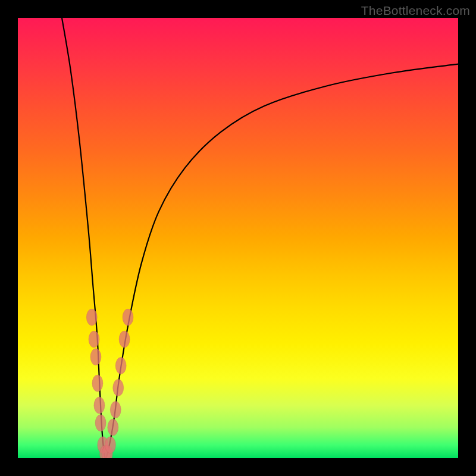 The height and width of the screenshot is (476, 476). What do you see at coordinates (109, 383) in the screenshot?
I see `marker-beads` at bounding box center [109, 383].